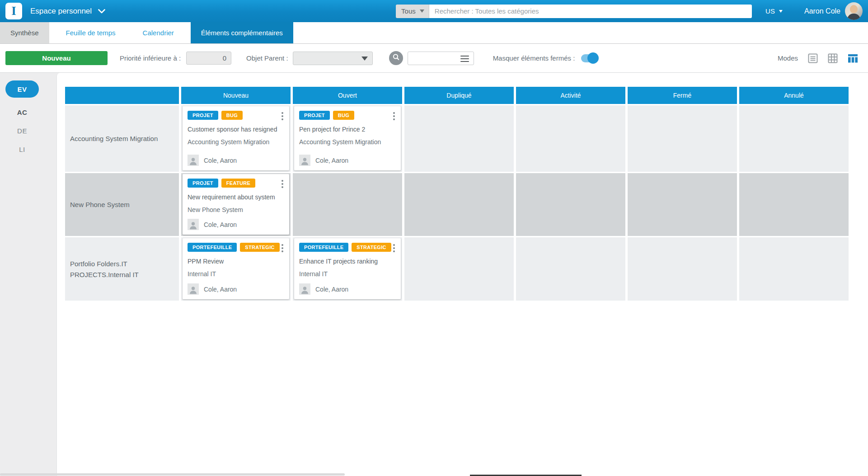  What do you see at coordinates (22, 149) in the screenshot?
I see `sidebar-item-li: LI` at bounding box center [22, 149].